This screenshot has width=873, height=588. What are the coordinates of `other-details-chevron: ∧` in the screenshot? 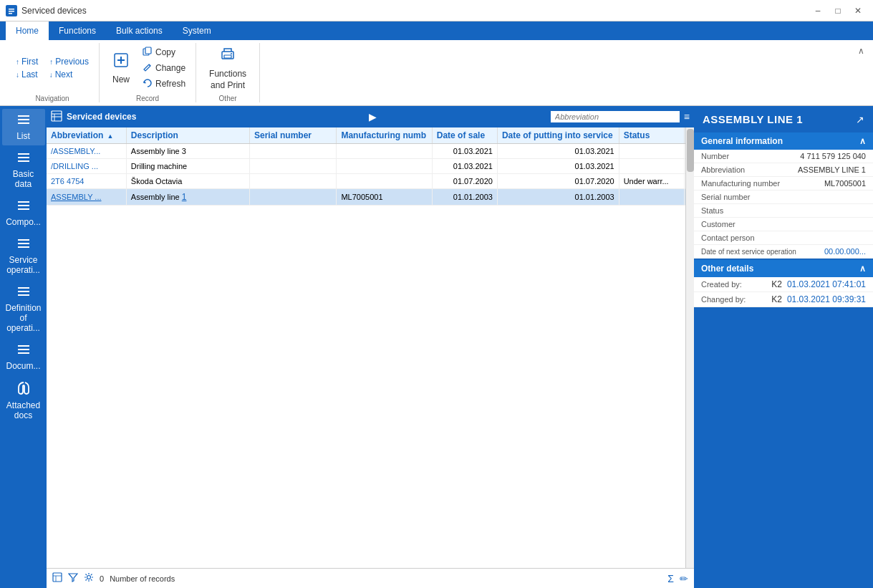 It's located at (862, 269).